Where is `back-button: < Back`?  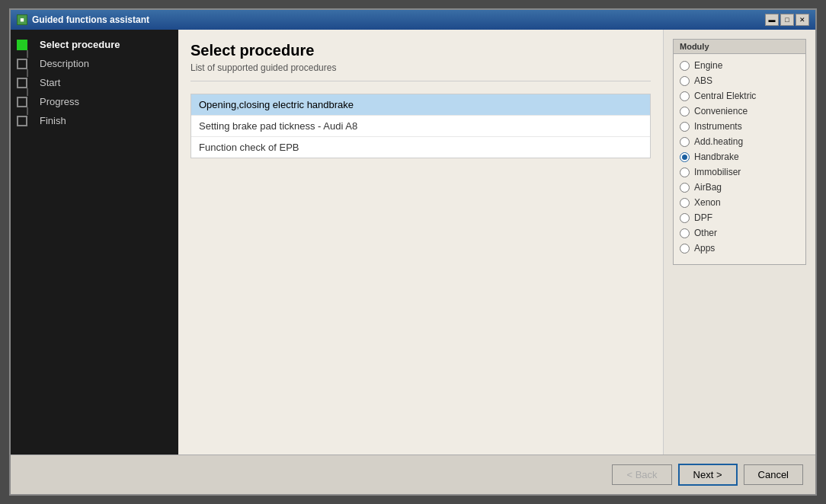
back-button: < Back is located at coordinates (642, 475).